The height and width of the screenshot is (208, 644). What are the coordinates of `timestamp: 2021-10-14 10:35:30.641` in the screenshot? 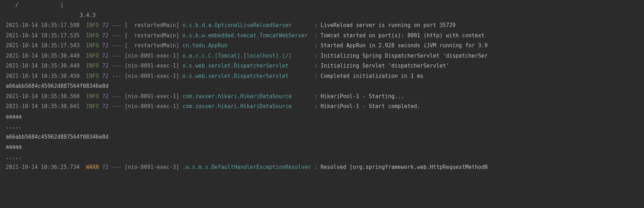 It's located at (43, 106).